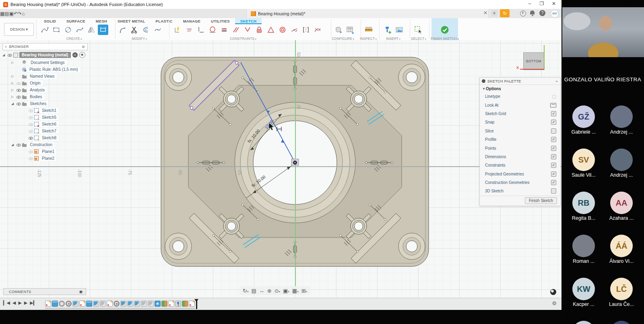  I want to click on lock-icon, so click(259, 30).